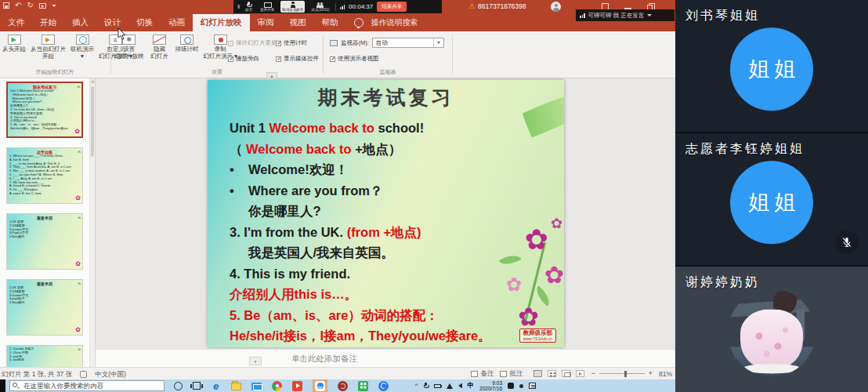  What do you see at coordinates (461, 386) in the screenshot?
I see `volume-icon` at bounding box center [461, 386].